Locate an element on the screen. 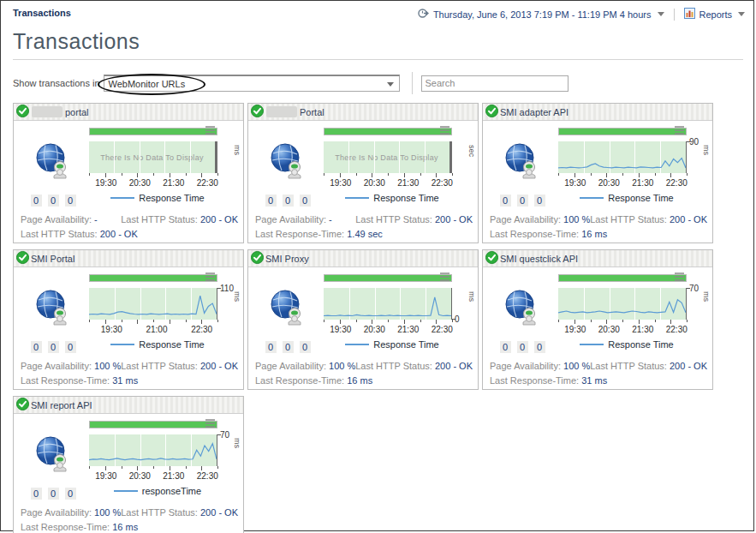  response-time-chart: 70 ms 19:3020:3021:3022:30 is located at coordinates (153, 458).